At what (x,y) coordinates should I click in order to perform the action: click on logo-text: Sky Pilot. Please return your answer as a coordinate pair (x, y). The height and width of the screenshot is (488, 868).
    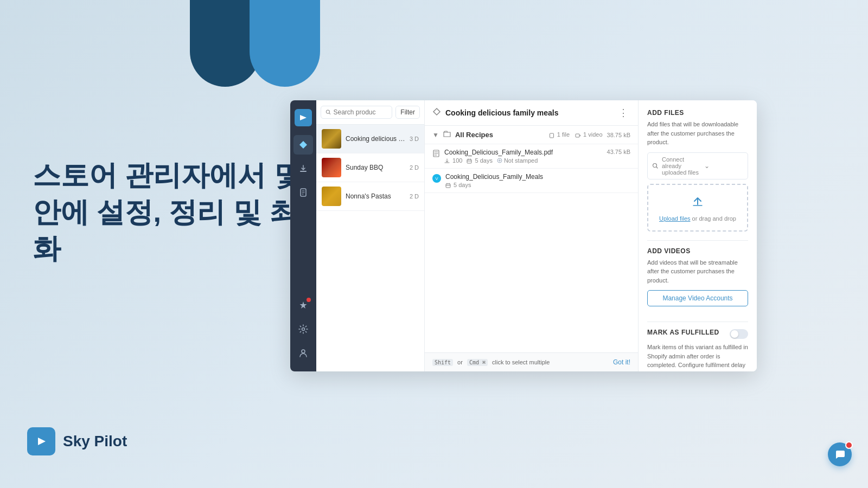
    Looking at the image, I should click on (95, 441).